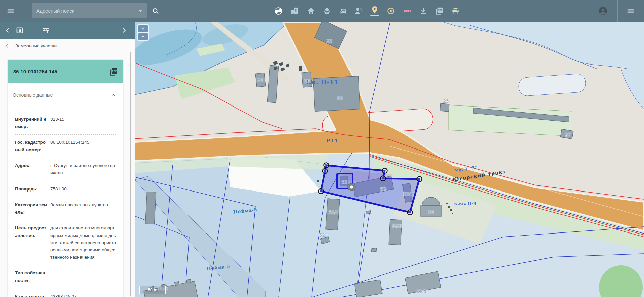 The height and width of the screenshot is (297, 644). What do you see at coordinates (84, 123) in the screenshot?
I see `field-value: 323-15` at bounding box center [84, 123].